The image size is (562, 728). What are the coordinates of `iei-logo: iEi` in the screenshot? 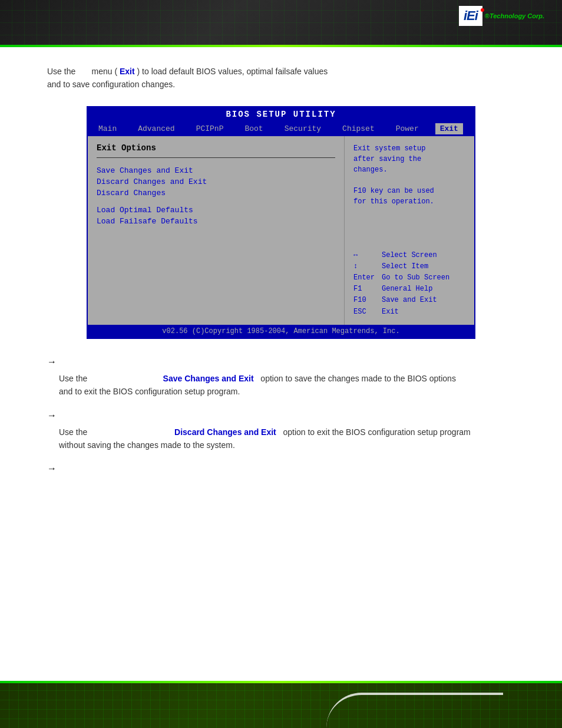 It's located at (471, 16).